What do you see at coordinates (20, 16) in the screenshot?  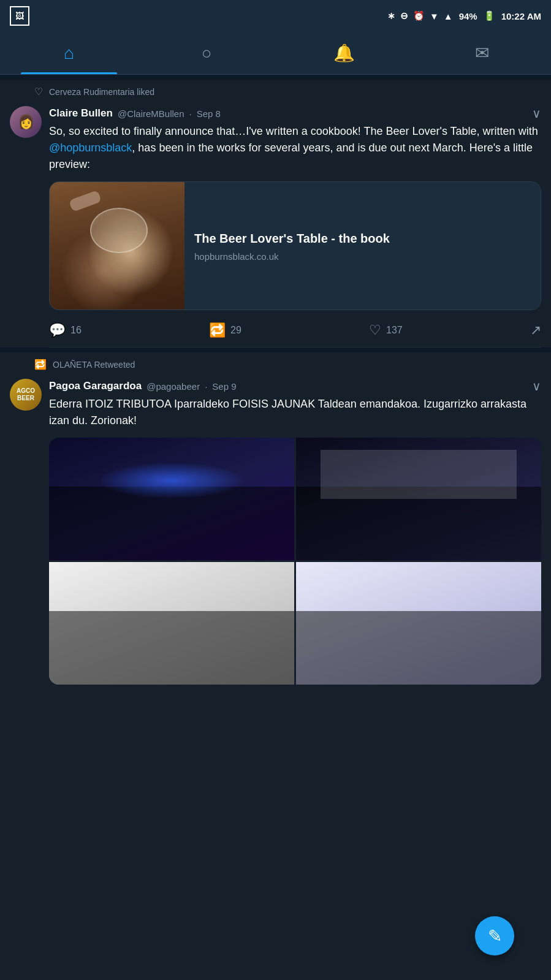 I see `photo-icon: 🖼` at bounding box center [20, 16].